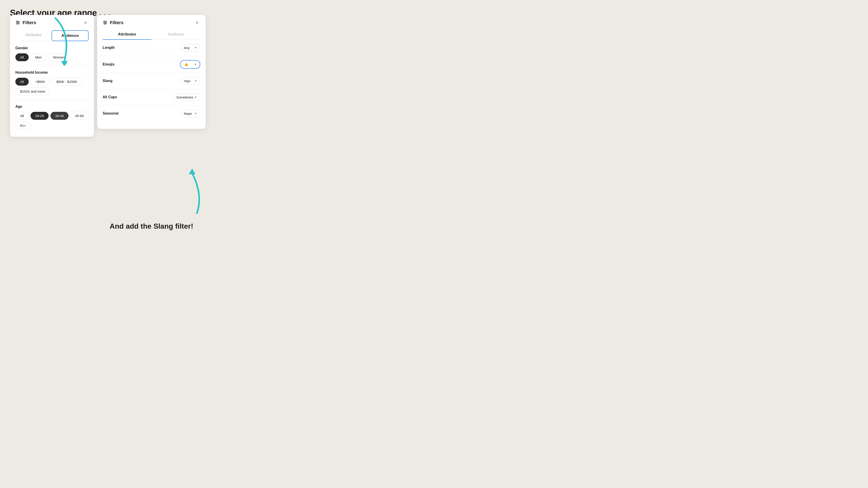 This screenshot has height=488, width=868. I want to click on filter-dropdown-length: Any ▾, so click(190, 48).